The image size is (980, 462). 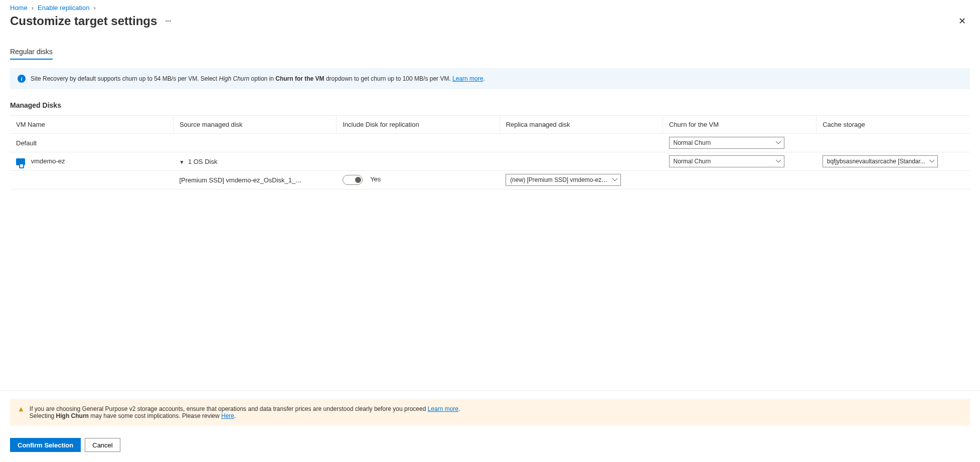 What do you see at coordinates (467, 79) in the screenshot?
I see `info-learn-more-link: Learn more` at bounding box center [467, 79].